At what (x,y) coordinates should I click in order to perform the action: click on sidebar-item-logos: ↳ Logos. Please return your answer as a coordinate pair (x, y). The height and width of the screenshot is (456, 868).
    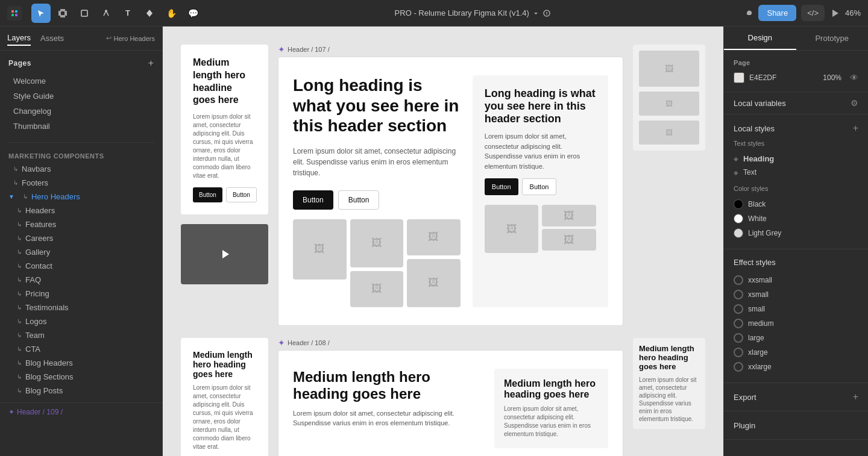
    Looking at the image, I should click on (81, 322).